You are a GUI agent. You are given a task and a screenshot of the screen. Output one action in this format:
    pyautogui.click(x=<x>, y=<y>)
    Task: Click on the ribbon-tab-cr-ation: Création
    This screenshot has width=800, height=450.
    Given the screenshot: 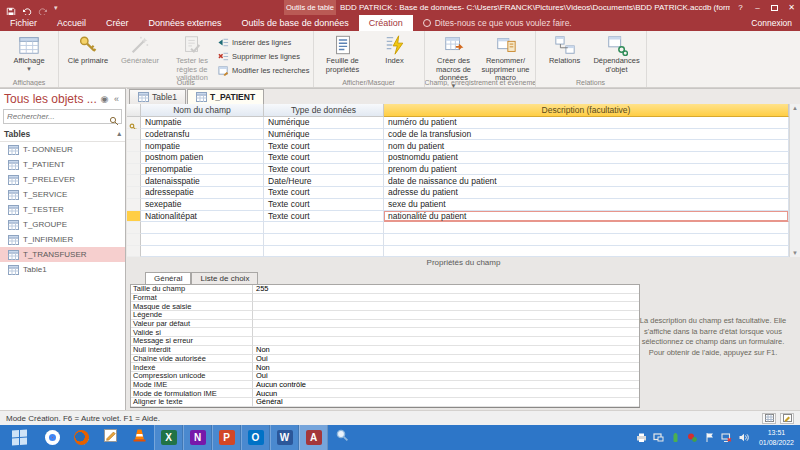 What is the action you would take?
    pyautogui.click(x=386, y=23)
    